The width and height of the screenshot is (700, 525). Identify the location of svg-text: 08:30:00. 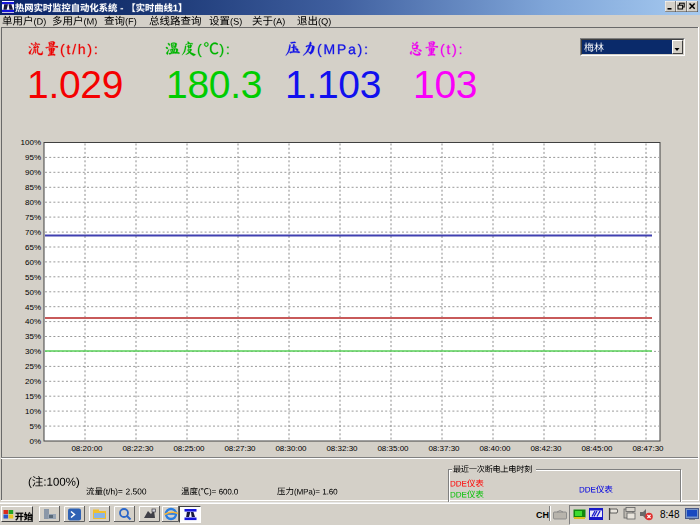
(291, 448).